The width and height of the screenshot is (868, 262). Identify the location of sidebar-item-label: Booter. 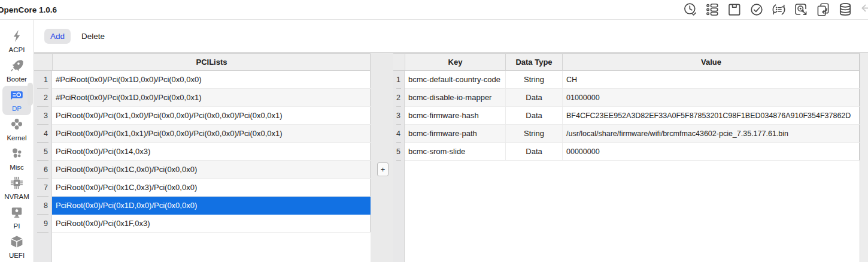
(17, 79).